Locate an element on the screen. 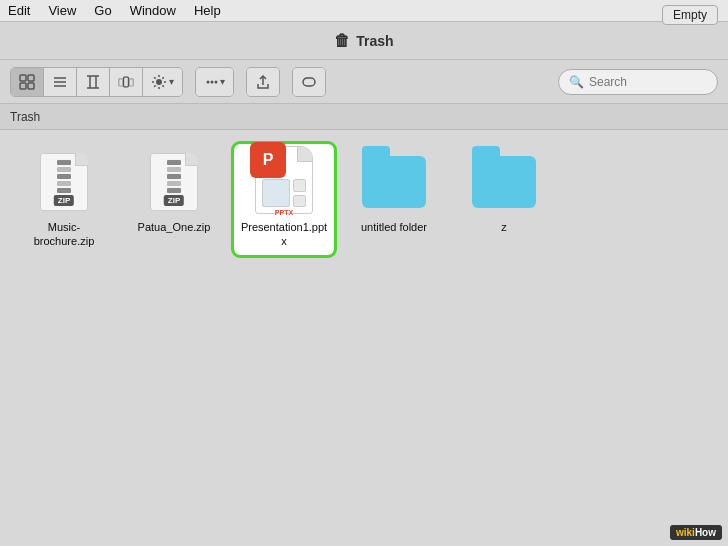 Image resolution: width=728 pixels, height=546 pixels. view-mode-group: ▾ is located at coordinates (96, 82).